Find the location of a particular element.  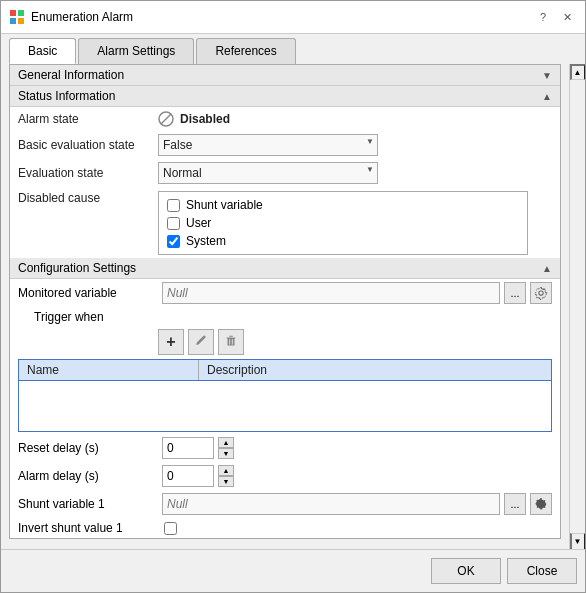

general-info-label: General Information is located at coordinates (71, 75).